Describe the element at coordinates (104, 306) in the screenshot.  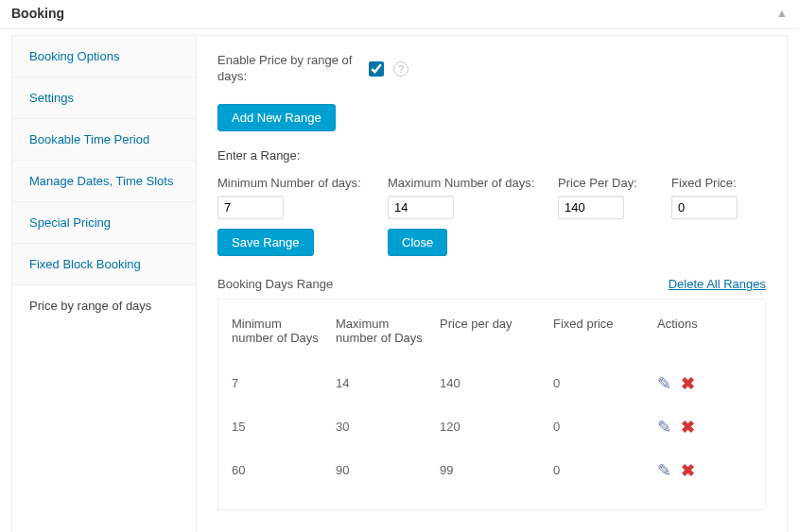
I see `tab-price-by-range: Price by range of days` at that location.